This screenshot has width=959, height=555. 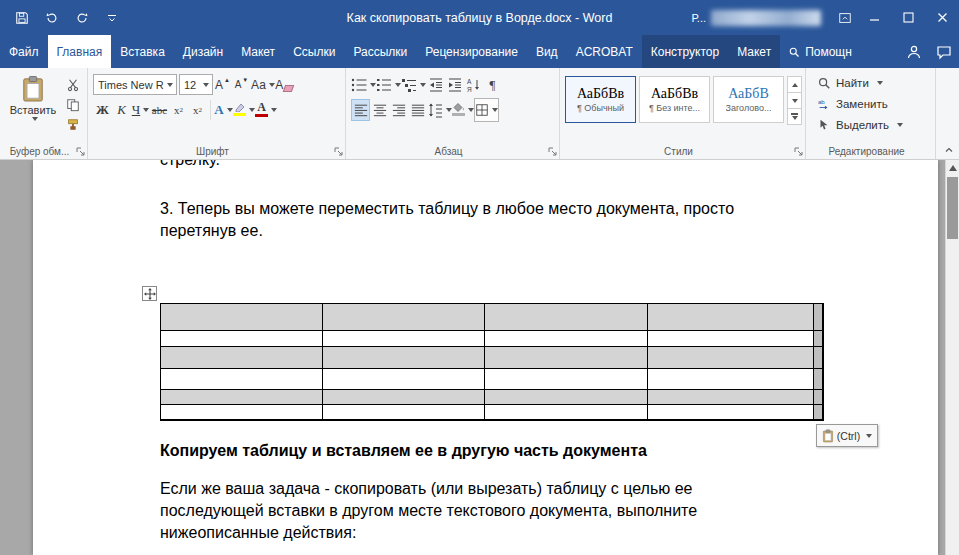 I want to click on tab-mailings: Рассылки, so click(x=380, y=52).